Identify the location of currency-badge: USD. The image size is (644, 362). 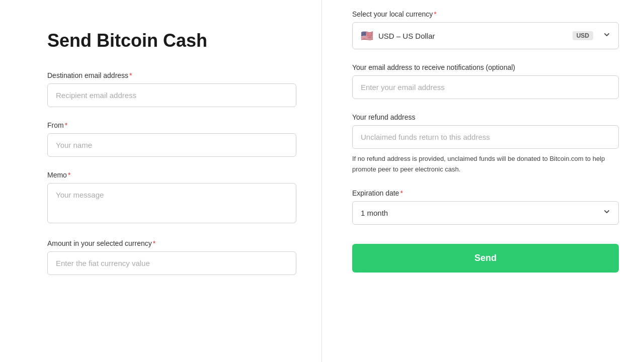
(583, 36).